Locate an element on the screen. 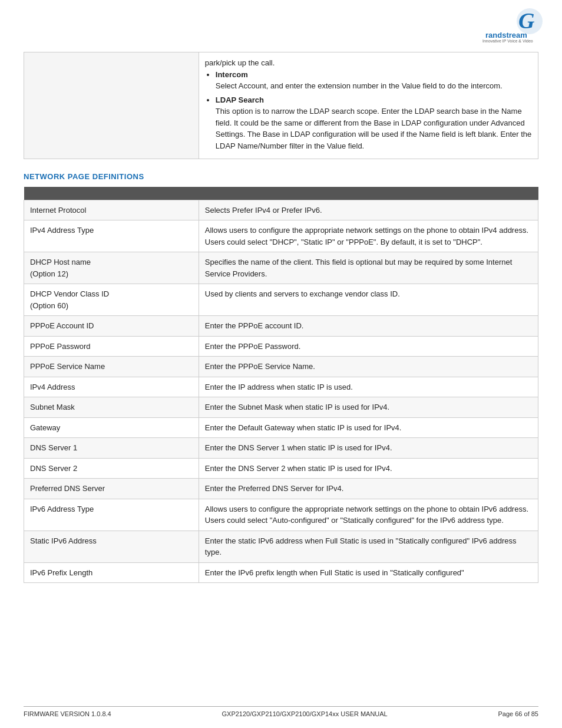  term-cell: PPPoE Password is located at coordinates (112, 347).